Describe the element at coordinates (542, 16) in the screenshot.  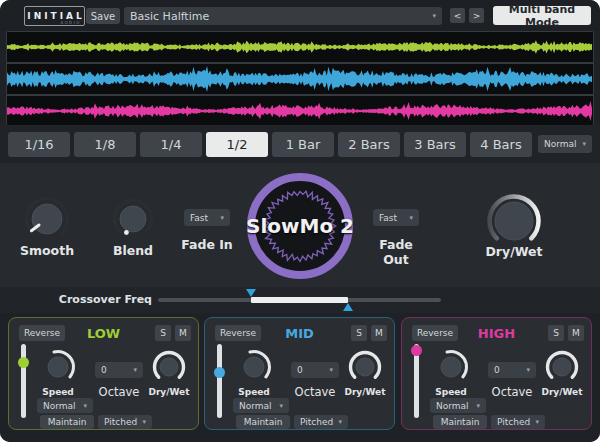
I see `multi-band-mode-button: Multi band Mode` at that location.